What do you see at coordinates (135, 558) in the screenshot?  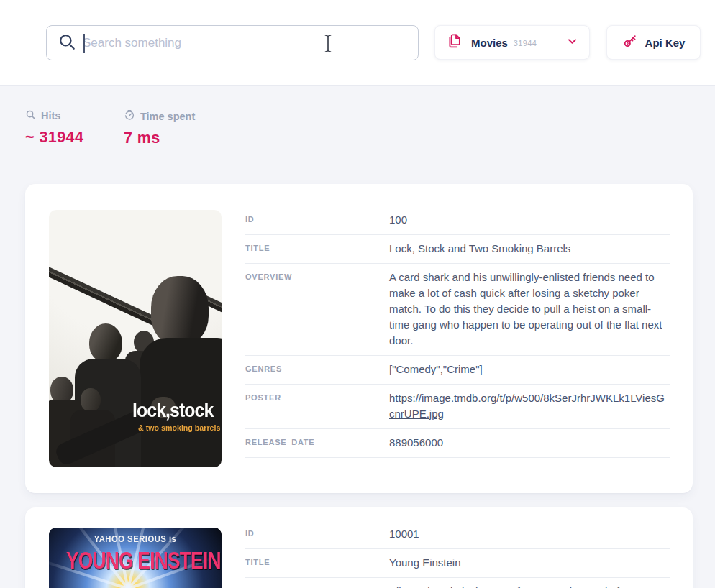 I see `movie-poster-image: YAHOO SERIOUS is YOUNG EINSTEIN` at bounding box center [135, 558].